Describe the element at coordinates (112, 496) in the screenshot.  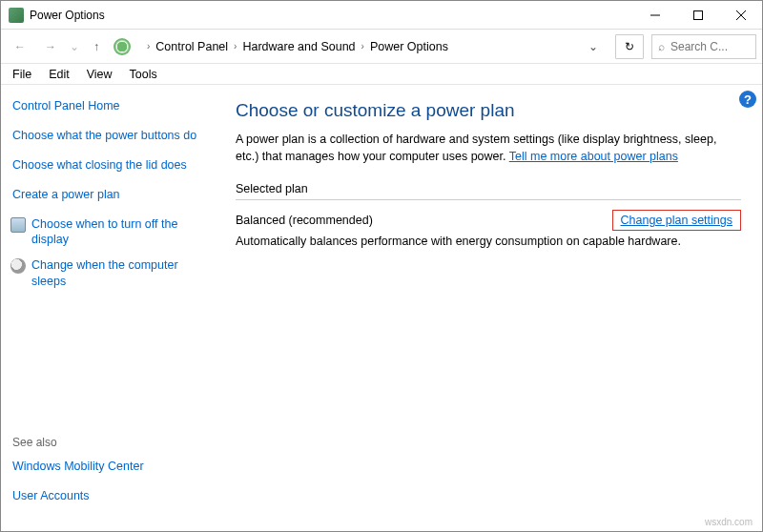
I see `see-also-user-accounts: User Accounts` at that location.